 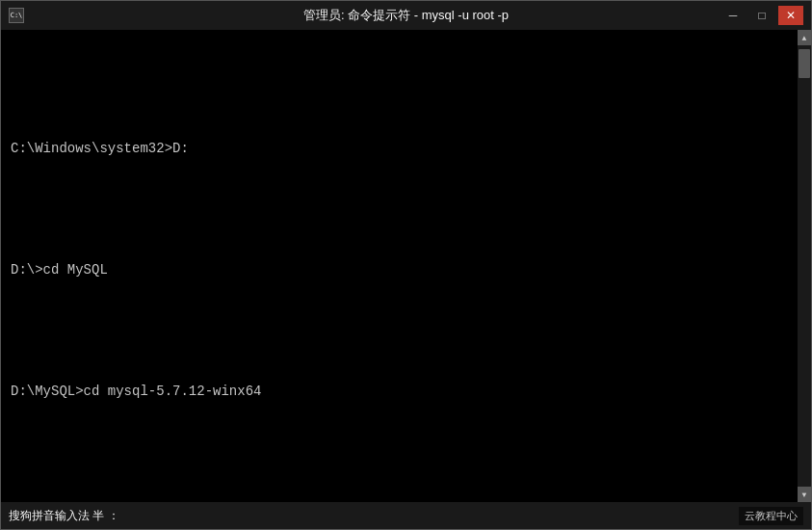 I want to click on ime-status: 搜狗拼音输入法 半 ：, so click(x=64, y=517).